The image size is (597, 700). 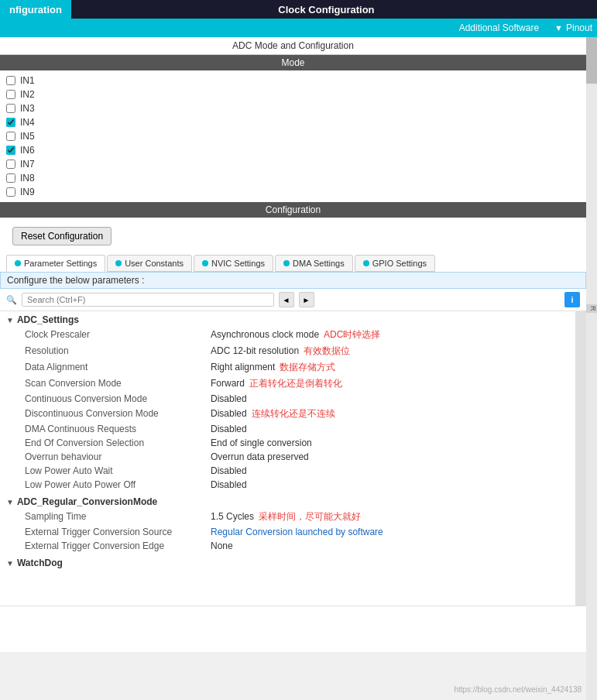 I want to click on checkbox-in6, so click(x=11, y=150).